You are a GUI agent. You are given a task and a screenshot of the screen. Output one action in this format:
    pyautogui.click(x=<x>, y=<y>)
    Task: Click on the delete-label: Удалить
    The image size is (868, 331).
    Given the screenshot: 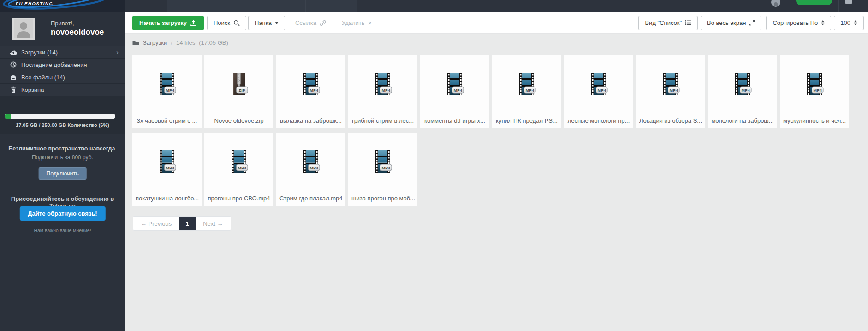 What is the action you would take?
    pyautogui.click(x=353, y=23)
    